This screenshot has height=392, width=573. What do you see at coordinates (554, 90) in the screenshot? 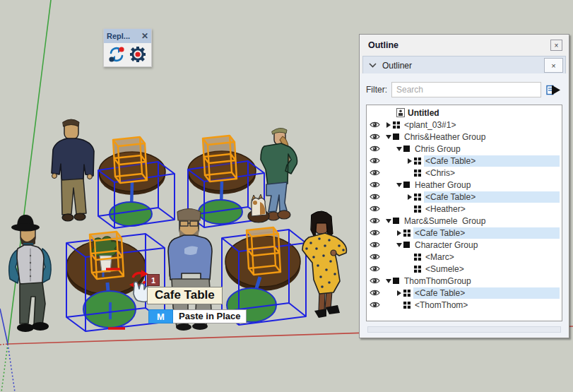
I see `details-button` at bounding box center [554, 90].